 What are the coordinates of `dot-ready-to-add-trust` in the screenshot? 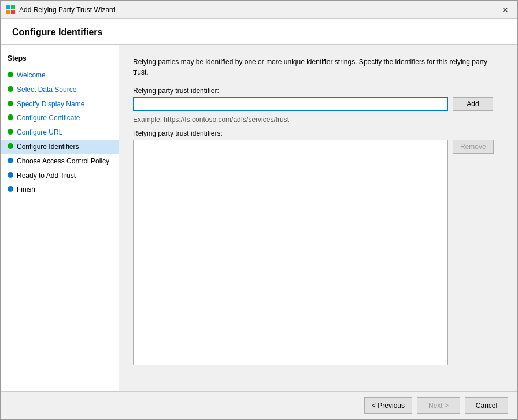 It's located at (10, 175).